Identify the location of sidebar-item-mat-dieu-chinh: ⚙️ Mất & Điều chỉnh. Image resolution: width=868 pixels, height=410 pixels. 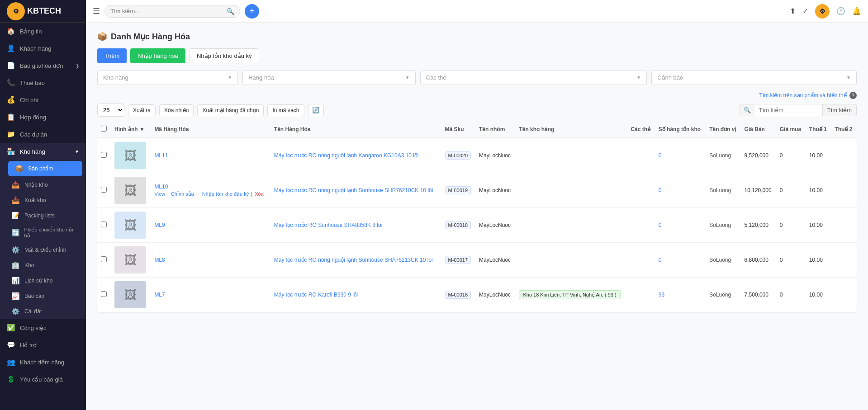
(45, 250).